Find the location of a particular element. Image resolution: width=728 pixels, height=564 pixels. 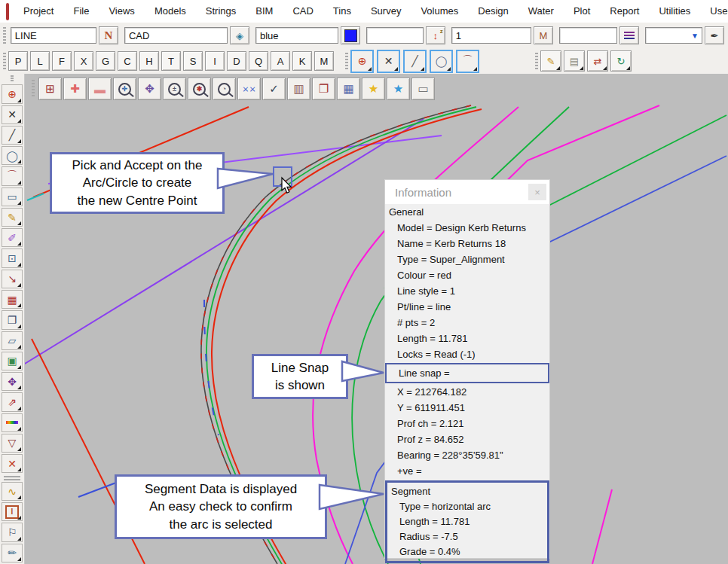

menu-tins: Tins is located at coordinates (342, 11).